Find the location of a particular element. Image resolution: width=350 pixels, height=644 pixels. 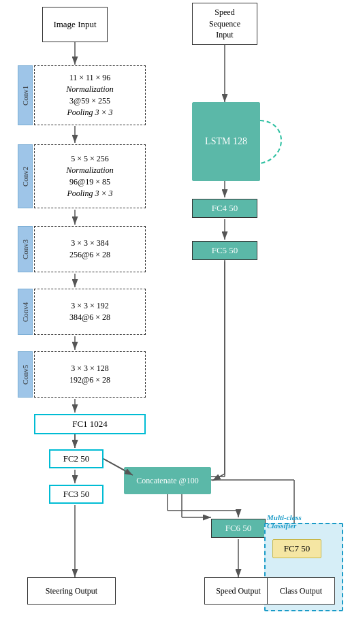

conv4-node: 3 × 3 × 192 384@6 × 28 is located at coordinates (90, 312).